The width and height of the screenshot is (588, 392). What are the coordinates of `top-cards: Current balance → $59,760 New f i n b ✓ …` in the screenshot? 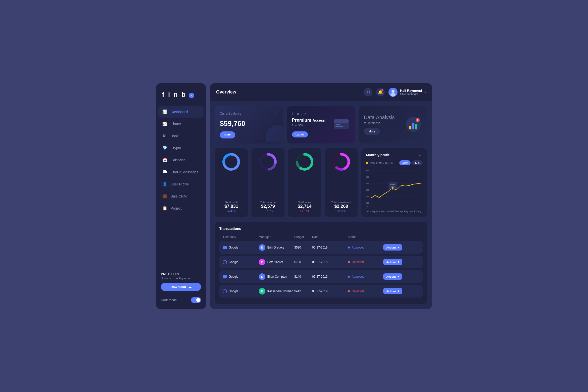 It's located at (321, 125).